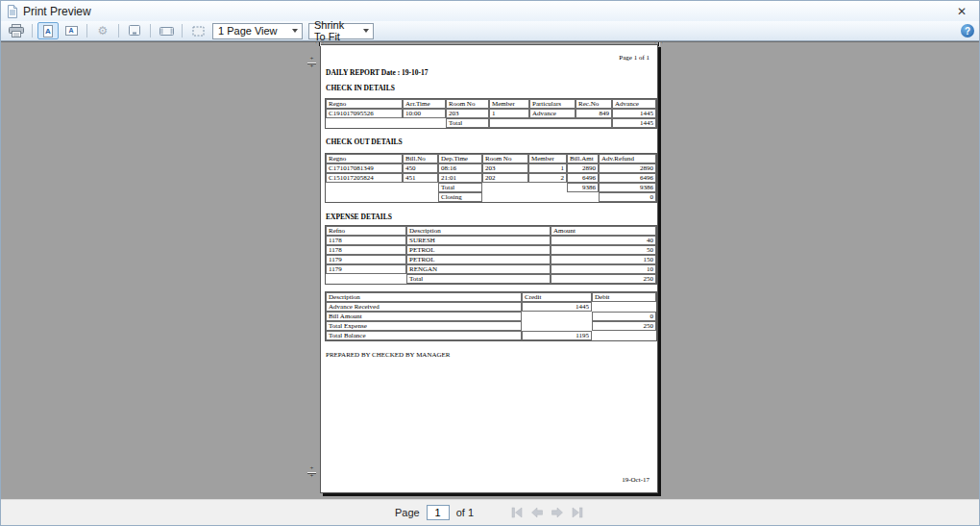 The image size is (980, 526). Describe the element at coordinates (460, 178) in the screenshot. I see `table-cell: 21:01` at that location.